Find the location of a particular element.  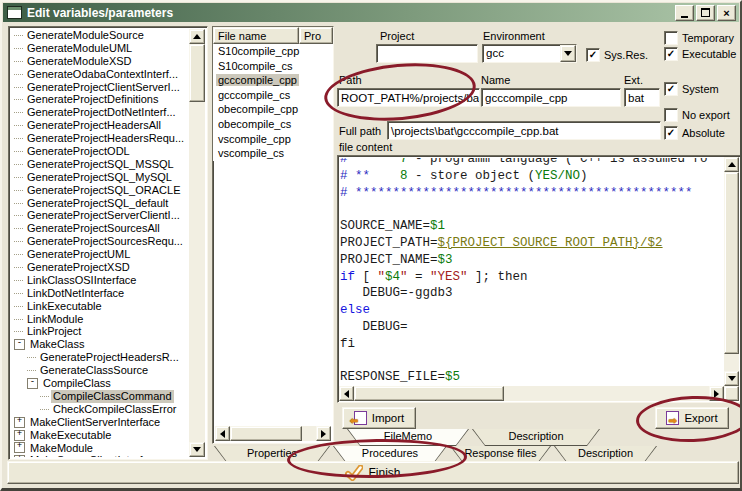

tree-item: GenerateProjectUML is located at coordinates (100, 254).